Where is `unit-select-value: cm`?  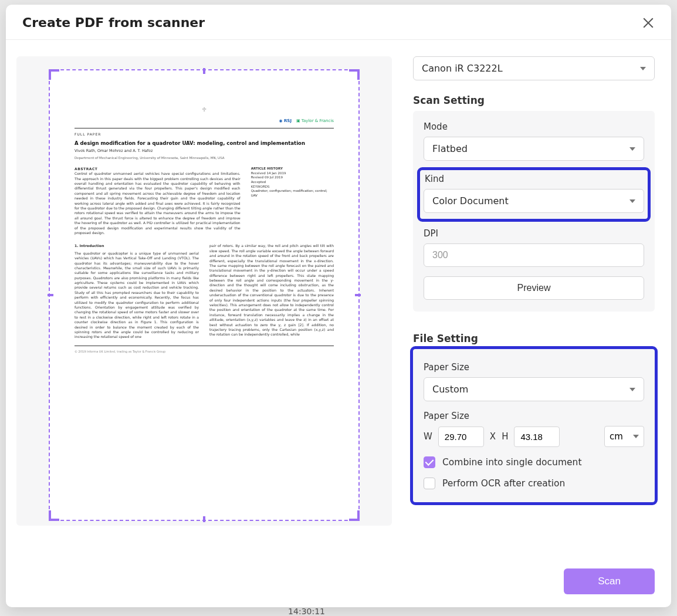 unit-select-value: cm is located at coordinates (616, 436).